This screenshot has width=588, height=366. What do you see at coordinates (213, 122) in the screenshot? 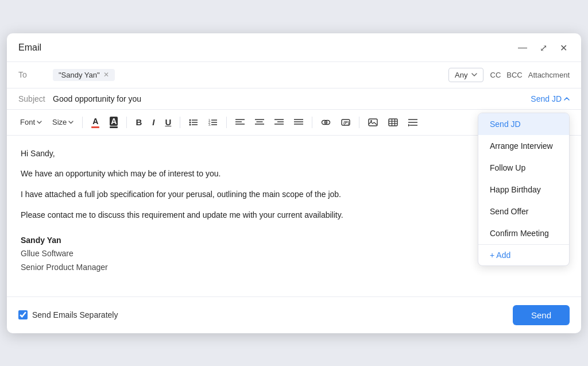
I see `numbered-list-icon: 1. 2. 3.` at bounding box center [213, 122].